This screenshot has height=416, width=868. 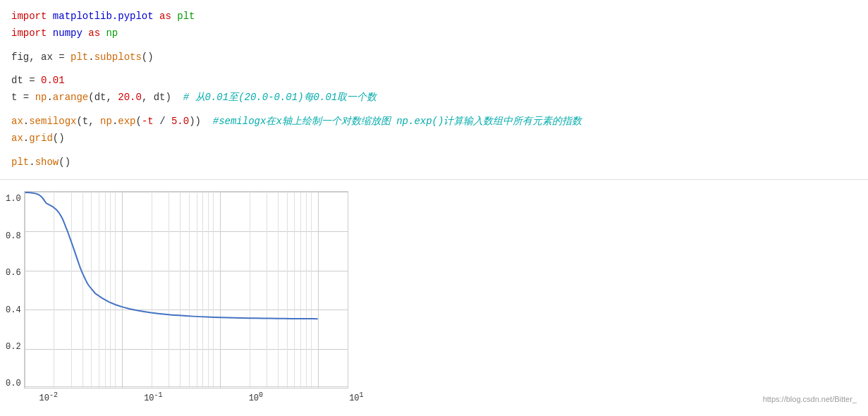 What do you see at coordinates (103, 16) in the screenshot?
I see `module-matplotlib: matplotlib.pyplot` at bounding box center [103, 16].